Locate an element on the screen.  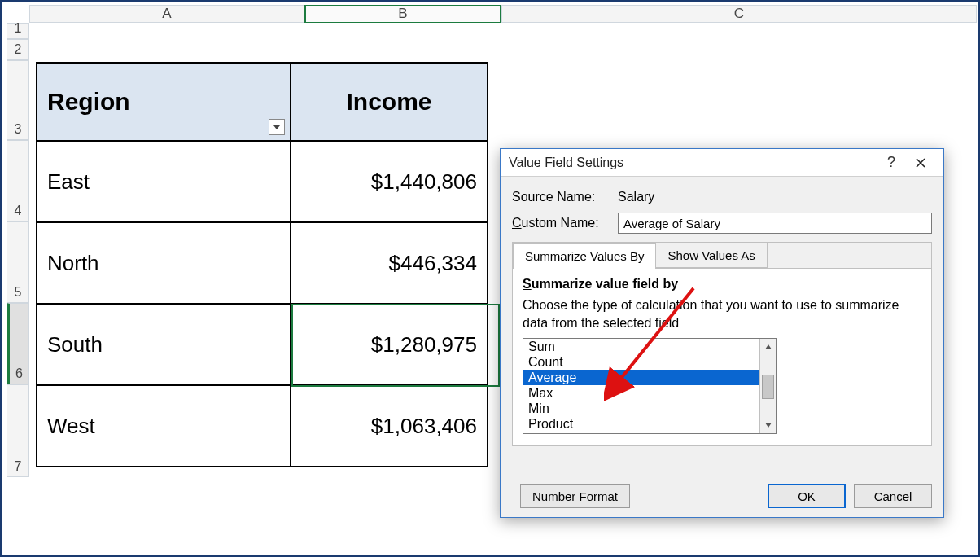
row-header-4: 4 is located at coordinates (18, 181).